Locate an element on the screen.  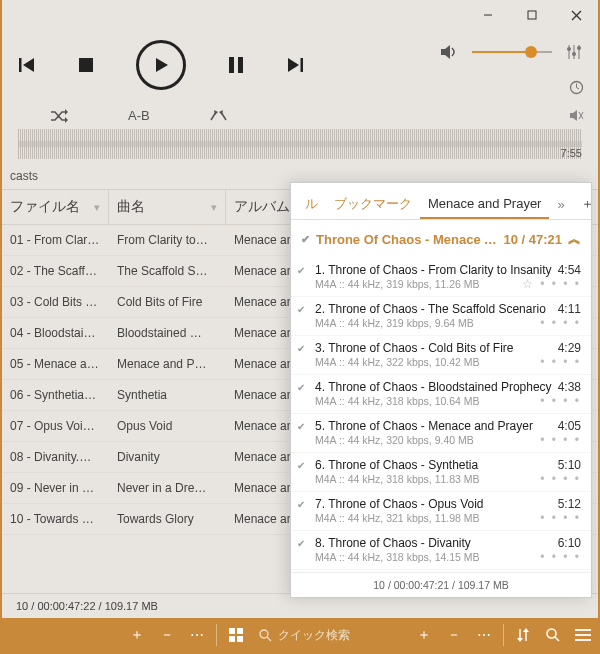
playlist-item: ✔4. Throne of Chaos - Bloodstained Proph… is located at coordinates (441, 394).